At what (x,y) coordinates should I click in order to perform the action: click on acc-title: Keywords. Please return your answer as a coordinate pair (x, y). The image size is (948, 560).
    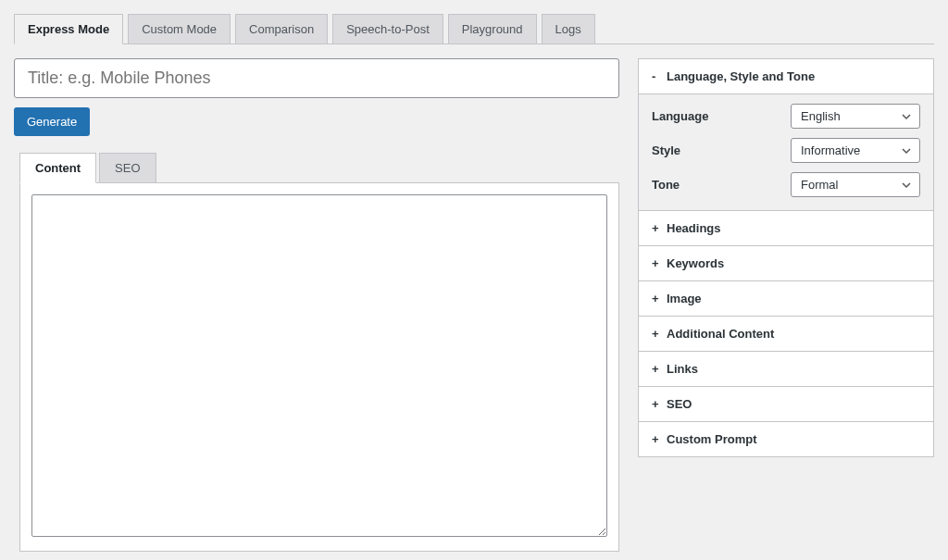
    Looking at the image, I should click on (695, 263).